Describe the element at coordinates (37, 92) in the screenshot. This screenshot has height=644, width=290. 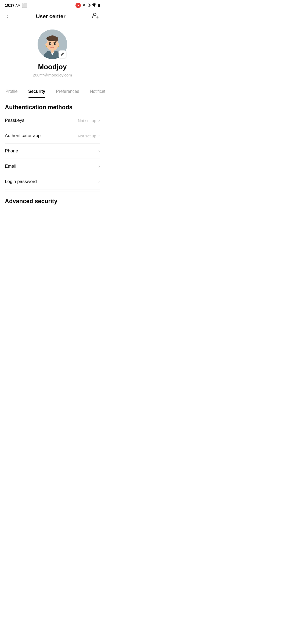
I see `tab-security: Security` at that location.